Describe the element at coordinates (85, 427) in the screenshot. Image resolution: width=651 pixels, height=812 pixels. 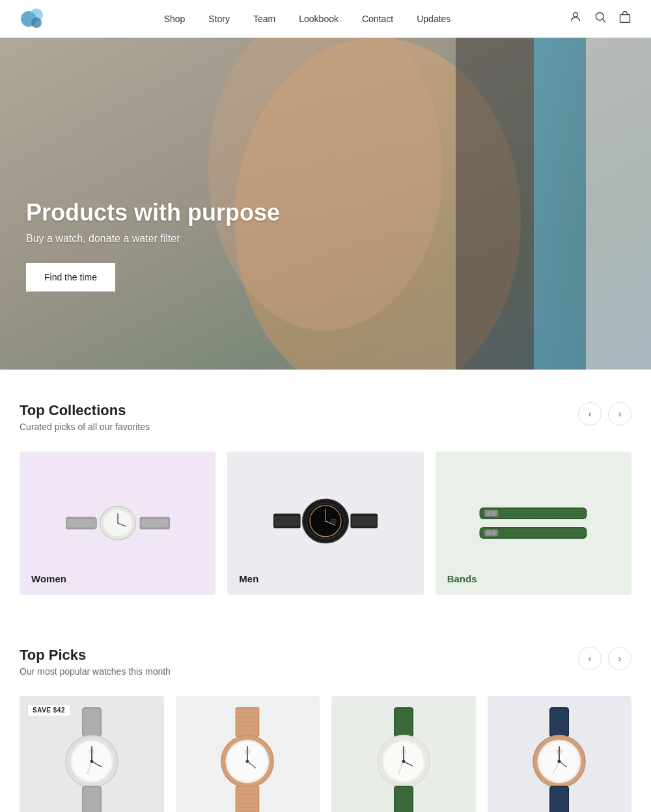
I see `collections-subtitle: Curated picks of all our favorites` at that location.